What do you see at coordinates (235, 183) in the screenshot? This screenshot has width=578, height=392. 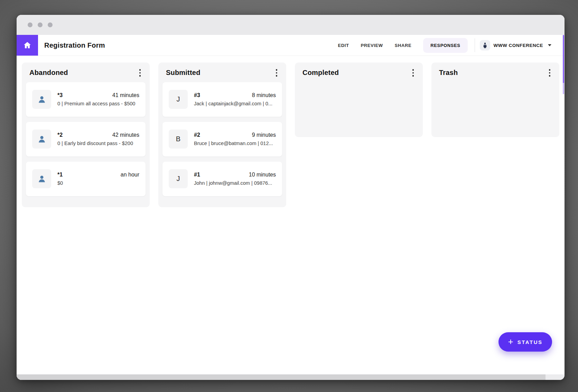 I see `card-subtitle: John | johnw@gmail.com | 09876...` at bounding box center [235, 183].